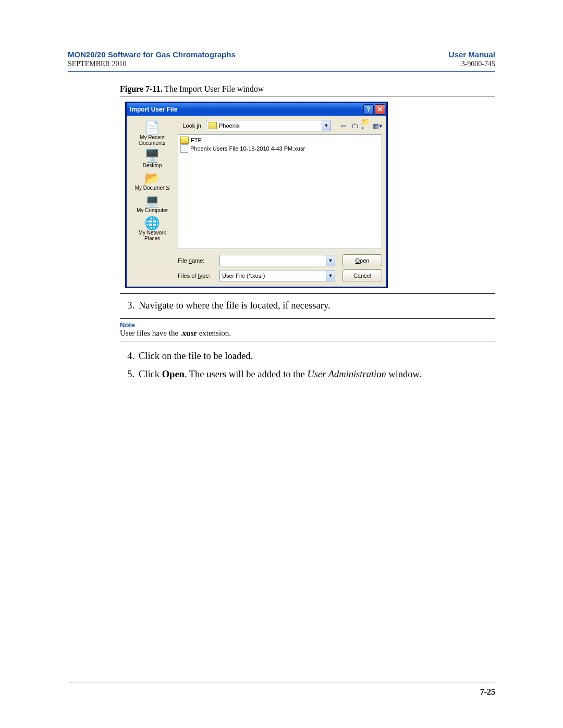 Image resolution: width=563 pixels, height=728 pixels. I want to click on place-network: 🌐 My Network Places, so click(152, 228).